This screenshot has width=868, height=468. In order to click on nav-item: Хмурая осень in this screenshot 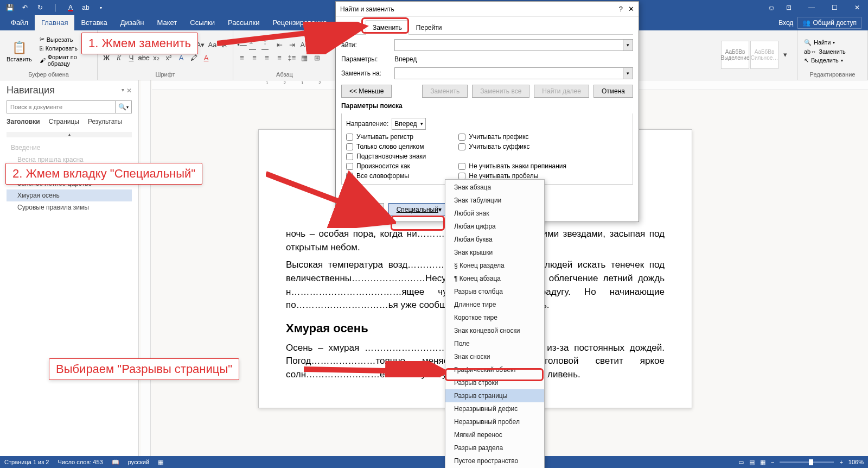, I will do `click(69, 195)`.